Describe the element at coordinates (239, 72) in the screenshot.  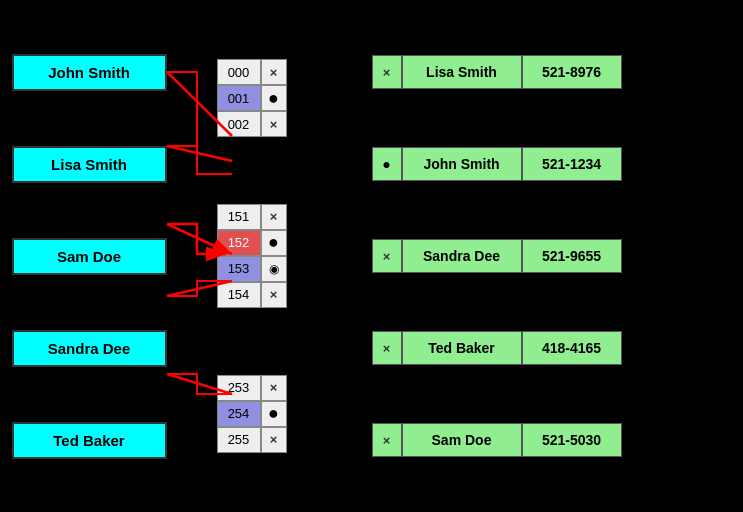
I see `bucket-num-000: 000` at that location.